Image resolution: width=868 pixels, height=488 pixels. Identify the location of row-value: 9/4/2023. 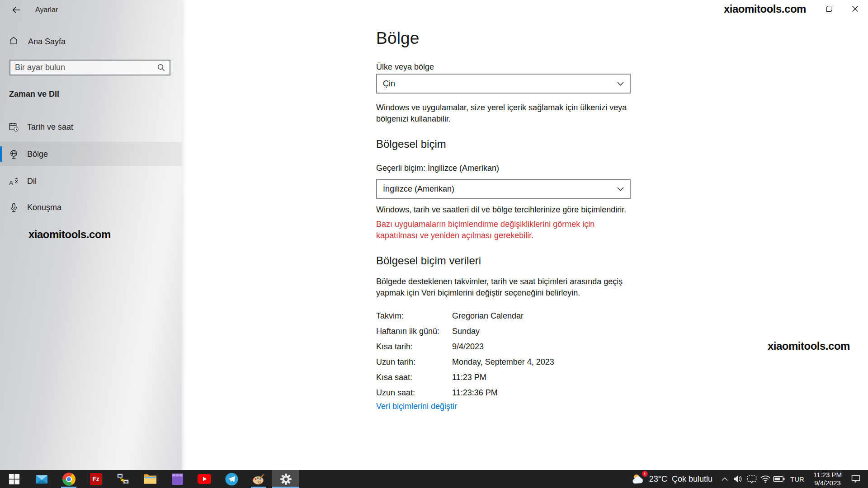
(468, 347).